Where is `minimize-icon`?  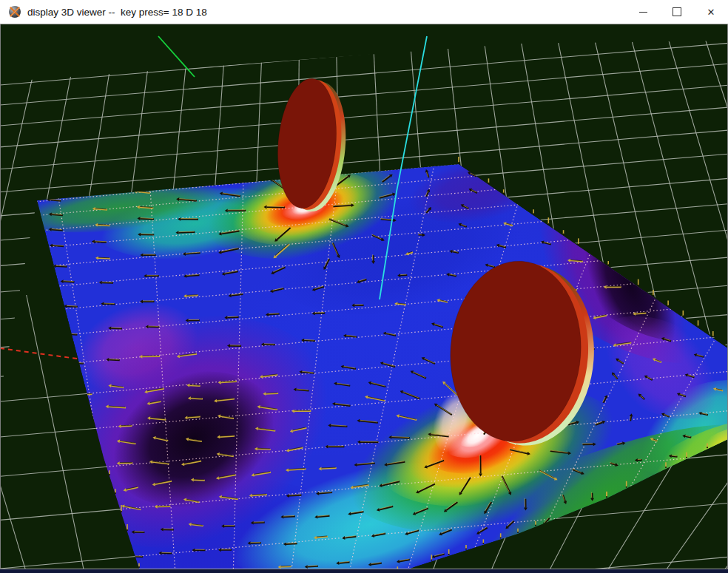 minimize-icon is located at coordinates (644, 12).